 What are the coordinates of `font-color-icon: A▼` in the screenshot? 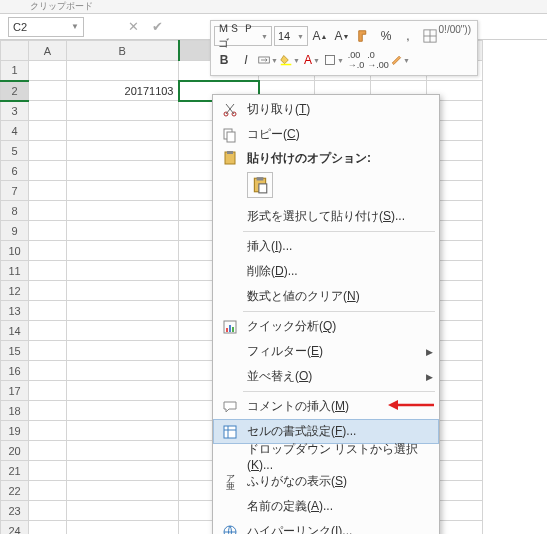 It's located at (312, 60).